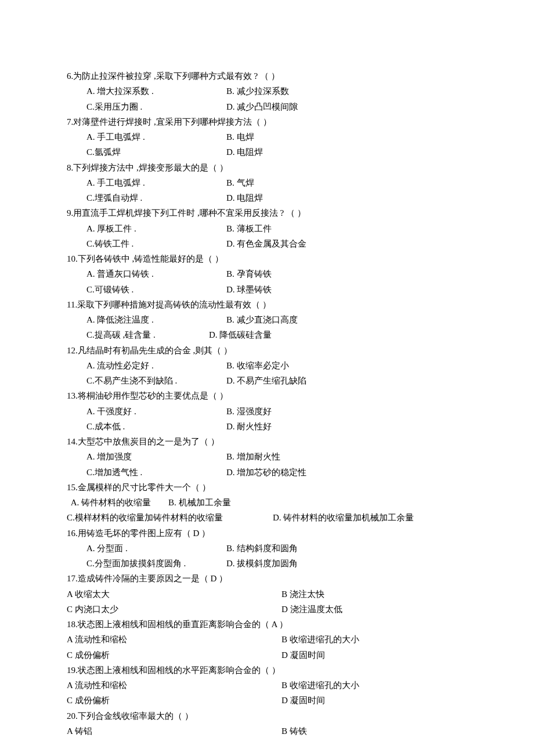 The image size is (534, 756). Describe the element at coordinates (303, 594) in the screenshot. I see `option-b: B 浇注太快` at that location.